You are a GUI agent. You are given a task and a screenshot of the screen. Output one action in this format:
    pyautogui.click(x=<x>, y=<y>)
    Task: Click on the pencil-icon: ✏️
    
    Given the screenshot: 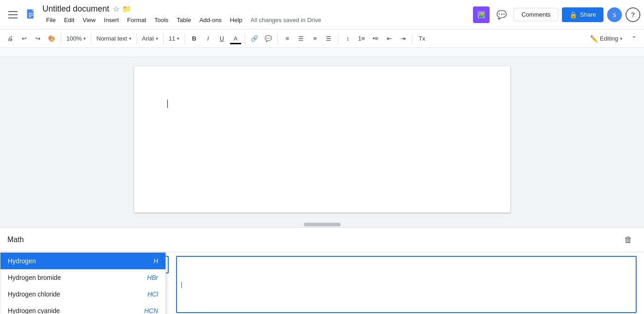 What is the action you would take?
    pyautogui.click(x=594, y=39)
    